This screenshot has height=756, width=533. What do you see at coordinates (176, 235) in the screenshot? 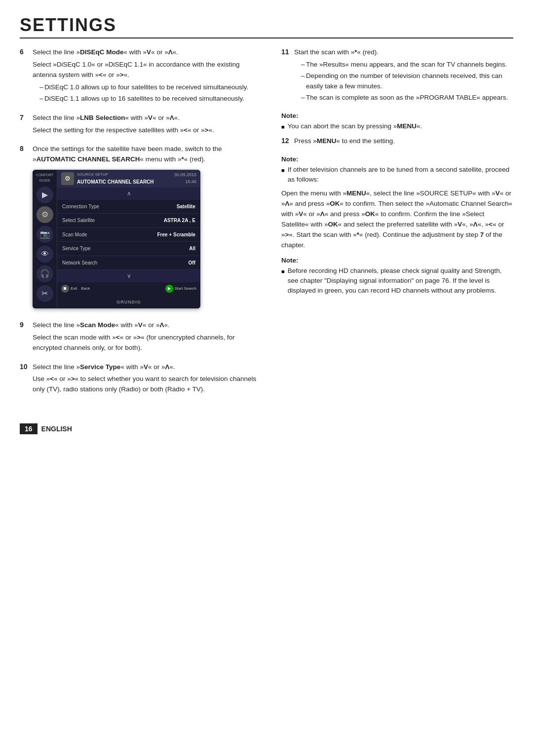
I see `scan-mode-value: Free + Scramble` at bounding box center [176, 235].